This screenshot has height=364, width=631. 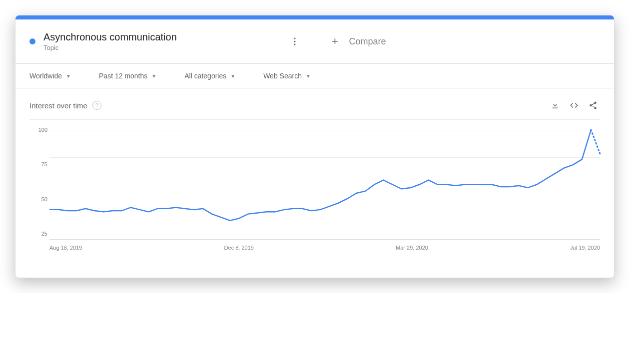 I want to click on x-tick: Dec 8, 2019, so click(x=239, y=248).